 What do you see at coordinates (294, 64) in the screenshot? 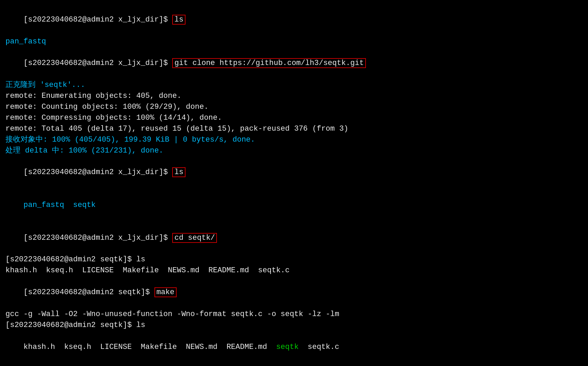
I see `terminal-line: [s20223040682@admin2 x_ljx_dir]$ git clo…` at bounding box center [294, 64].